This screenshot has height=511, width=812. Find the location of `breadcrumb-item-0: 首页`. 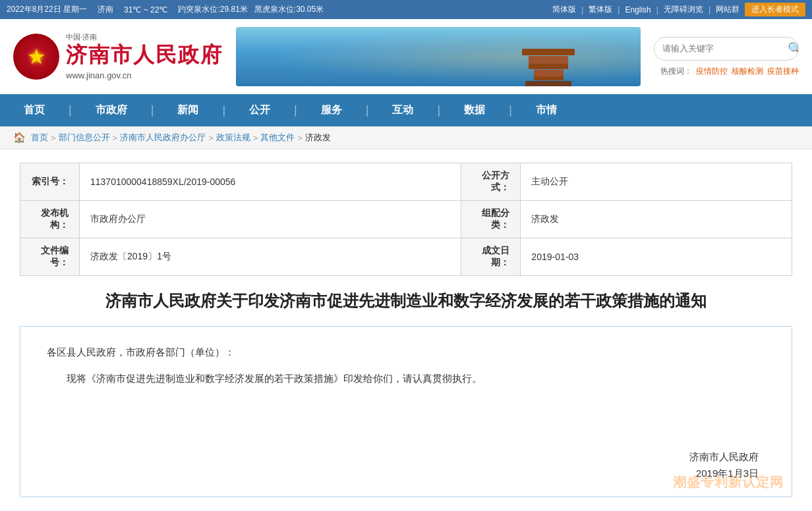

breadcrumb-item-0: 首页 is located at coordinates (40, 138).